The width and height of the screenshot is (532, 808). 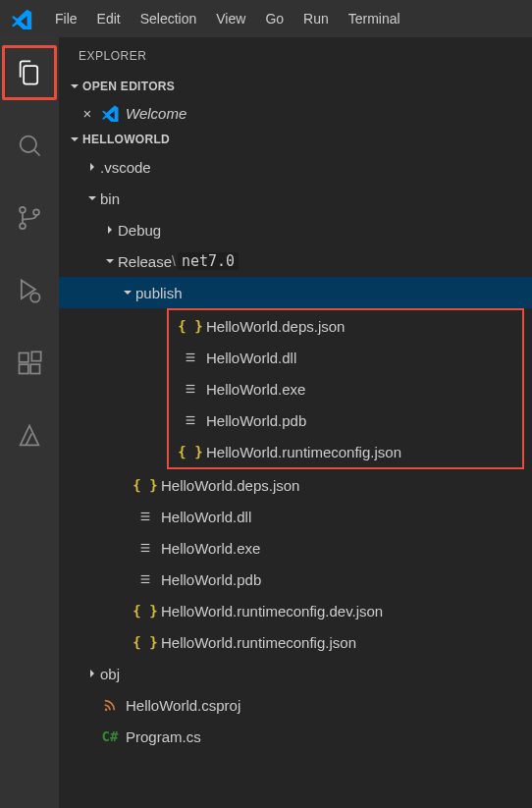 What do you see at coordinates (295, 611) in the screenshot?
I see `file-row: { }HelloWorld.runtimeconfig.dev.json` at bounding box center [295, 611].